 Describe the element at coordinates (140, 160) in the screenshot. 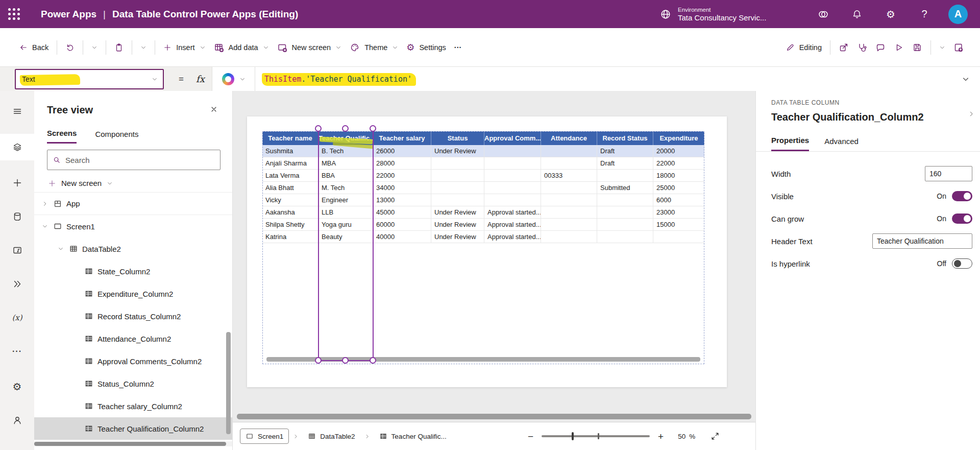

I see `search-input` at that location.